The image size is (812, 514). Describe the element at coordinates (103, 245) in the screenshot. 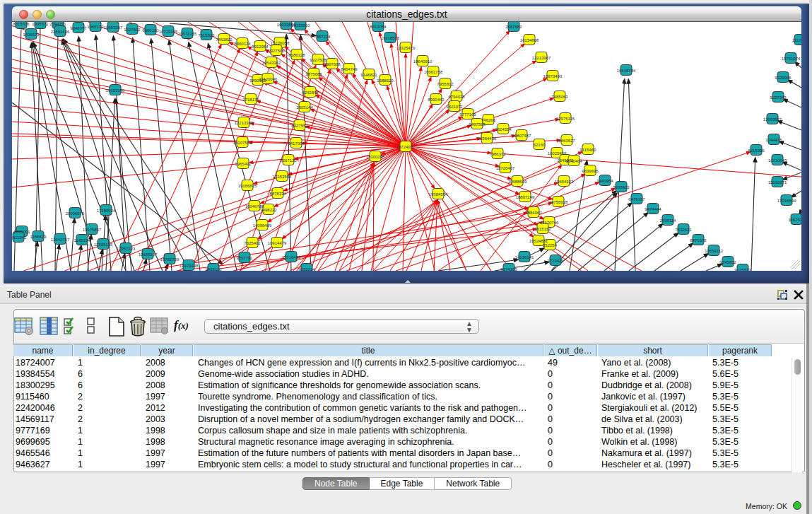

I see `svg-text: 12505135` at that location.